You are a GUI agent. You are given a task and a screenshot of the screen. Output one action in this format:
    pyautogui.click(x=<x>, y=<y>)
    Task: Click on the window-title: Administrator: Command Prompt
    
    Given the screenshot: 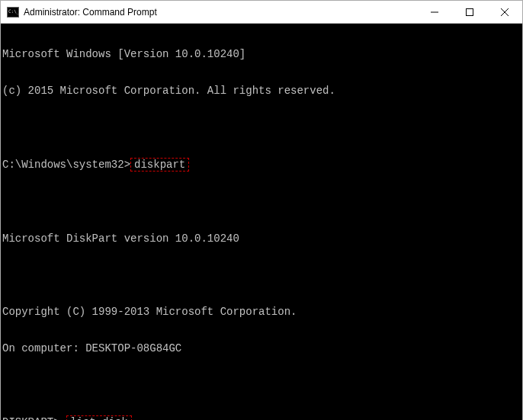 What is the action you would take?
    pyautogui.click(x=220, y=12)
    